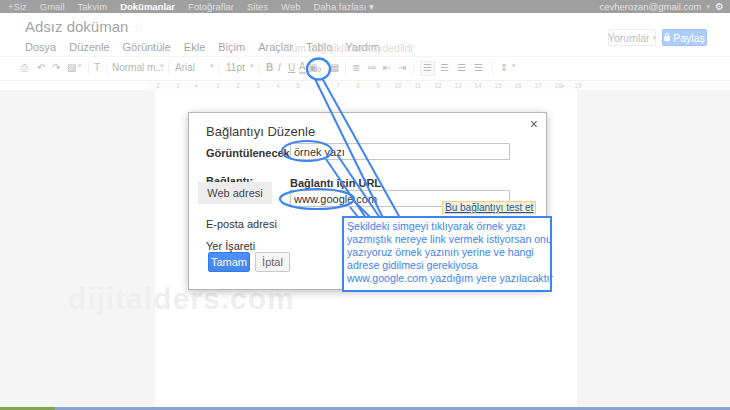 Image resolution: width=730 pixels, height=410 pixels. What do you see at coordinates (447, 254) in the screenshot?
I see `tutorial-callout-box: Şekildeki simgeyi tıklıyarak örnek yazıy…` at bounding box center [447, 254].